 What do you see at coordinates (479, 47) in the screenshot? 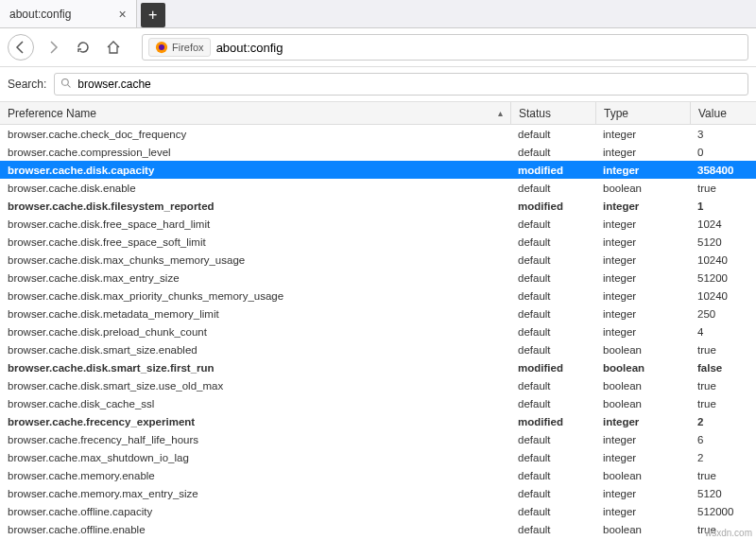
I see `url-input` at bounding box center [479, 47].